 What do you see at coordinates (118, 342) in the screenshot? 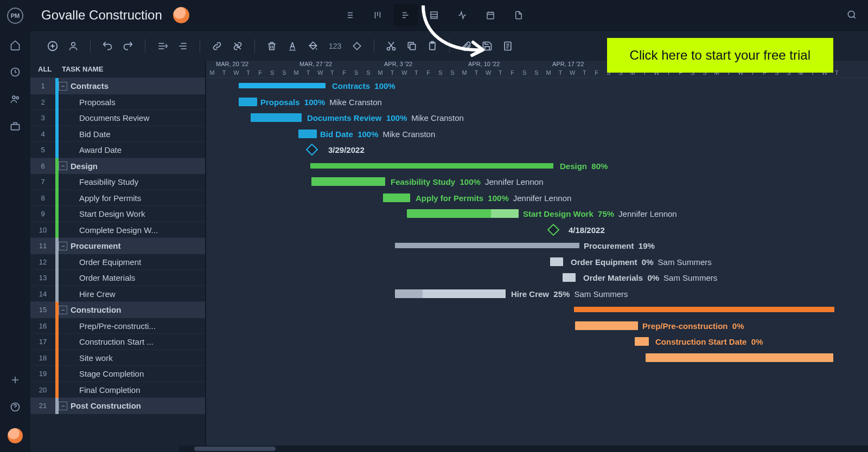
I see `task-row: 17Construction Start ...` at bounding box center [118, 342].